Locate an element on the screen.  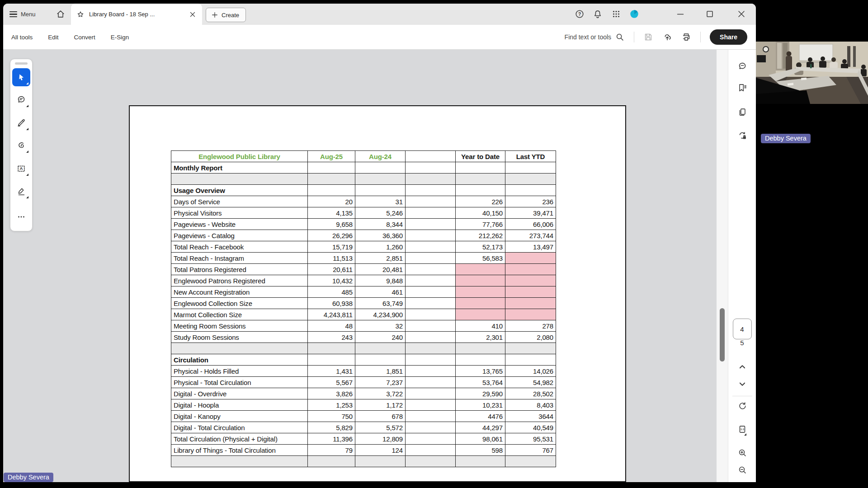
row-value: 63,749 is located at coordinates (381, 304).